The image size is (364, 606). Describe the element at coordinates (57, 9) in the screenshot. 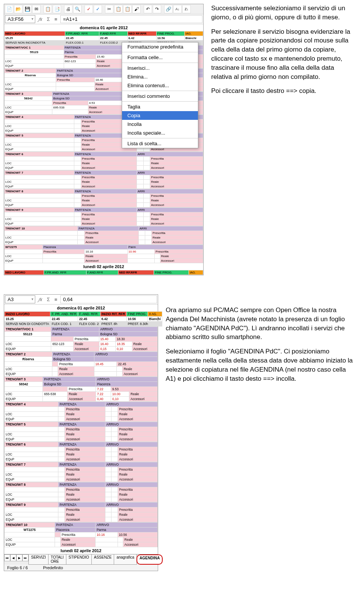

I see `toolbar-btn: 📑` at that location.